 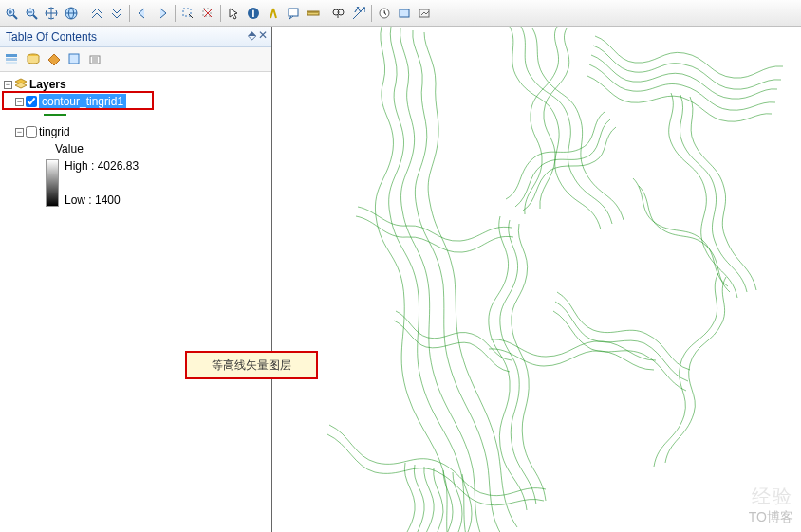 I want to click on pin-icon: ⬘, so click(x=252, y=35).